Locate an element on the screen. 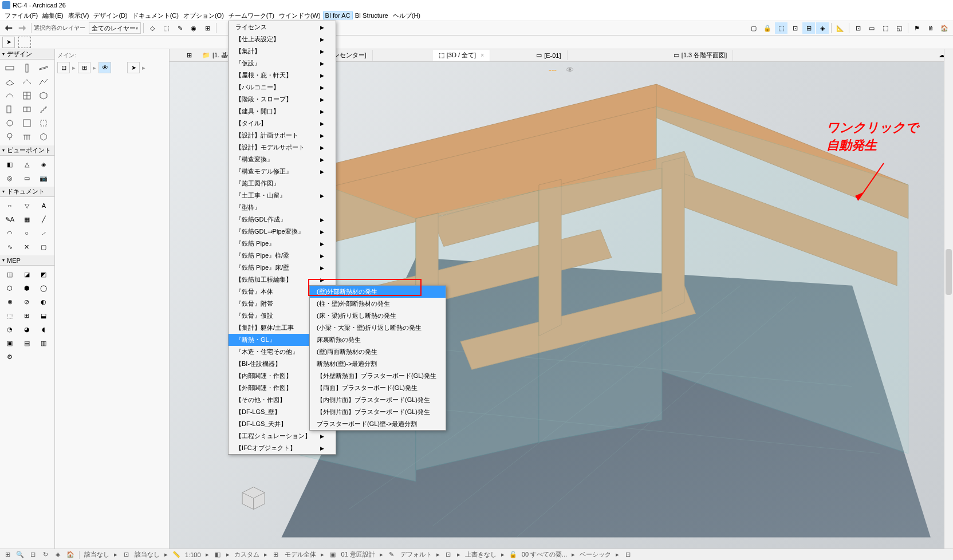  mep-4: ⬡ is located at coordinates (10, 288).